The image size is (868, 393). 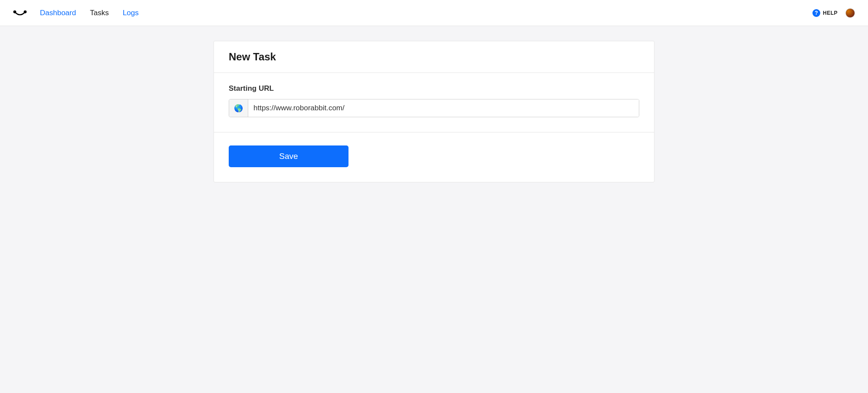 What do you see at coordinates (434, 57) in the screenshot?
I see `card-header: New Task` at bounding box center [434, 57].